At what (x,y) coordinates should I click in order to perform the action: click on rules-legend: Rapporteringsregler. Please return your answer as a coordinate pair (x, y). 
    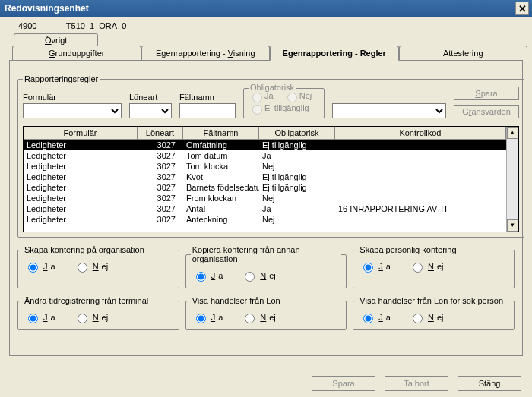
    Looking at the image, I should click on (61, 79).